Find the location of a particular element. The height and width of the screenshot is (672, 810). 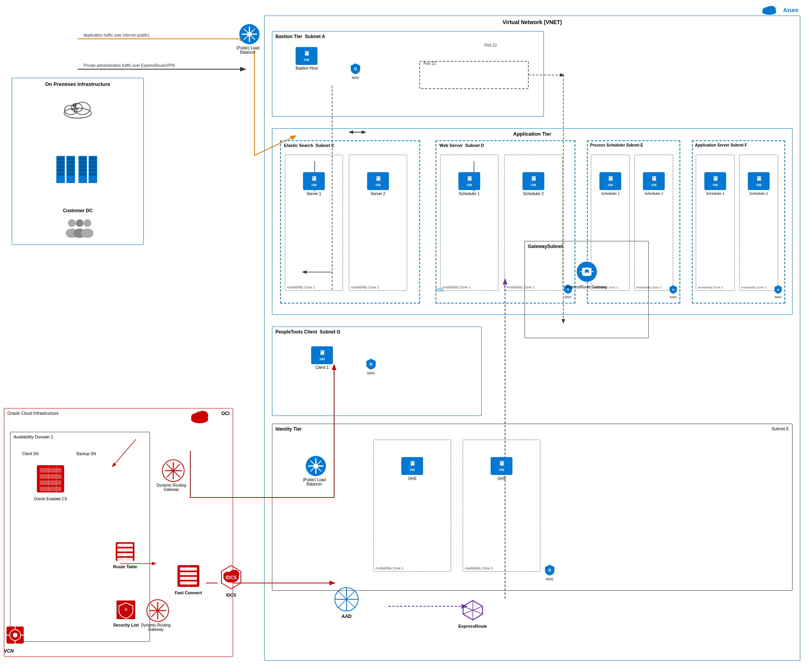

oracle-exadata-container: Oracle Exadata CS is located at coordinates (51, 482).